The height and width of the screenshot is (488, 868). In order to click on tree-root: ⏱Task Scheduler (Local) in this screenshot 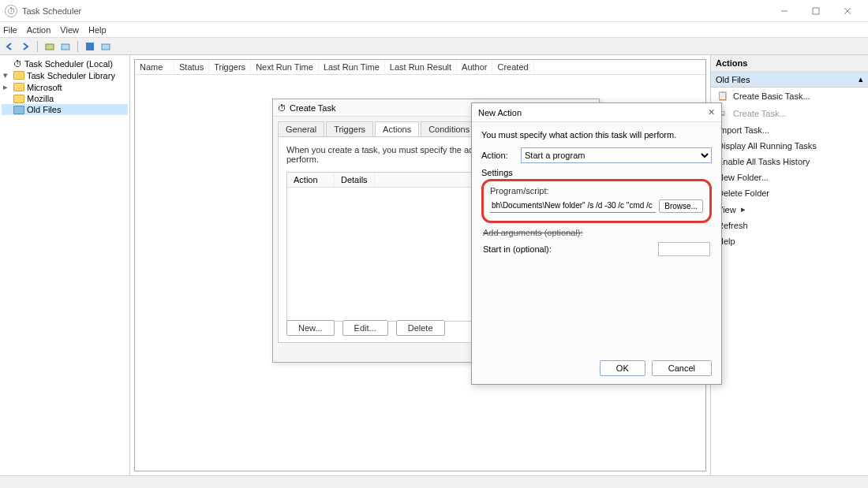, I will do `click(65, 64)`.